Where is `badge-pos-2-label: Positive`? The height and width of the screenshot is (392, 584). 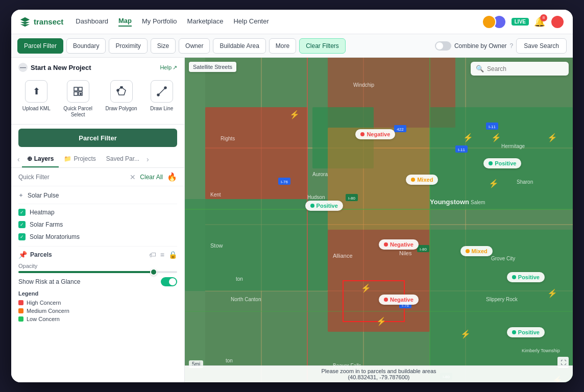
badge-pos-2-label: Positive is located at coordinates (327, 206).